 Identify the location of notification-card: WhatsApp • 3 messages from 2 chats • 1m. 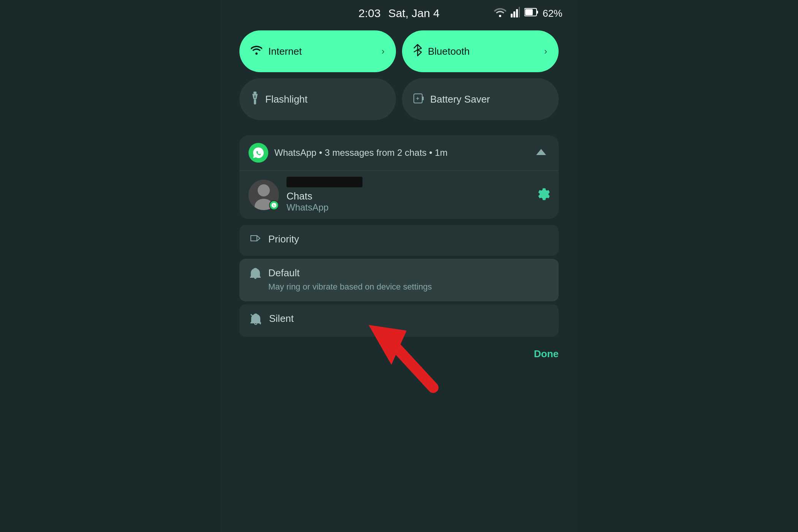
(399, 177).